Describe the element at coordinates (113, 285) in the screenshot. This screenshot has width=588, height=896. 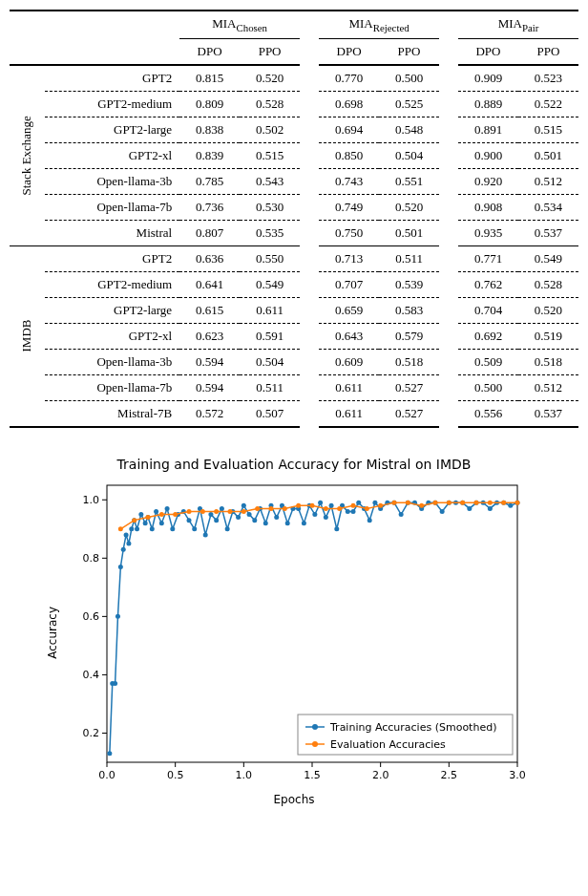
I see `model-cell: GPT2-medium` at that location.